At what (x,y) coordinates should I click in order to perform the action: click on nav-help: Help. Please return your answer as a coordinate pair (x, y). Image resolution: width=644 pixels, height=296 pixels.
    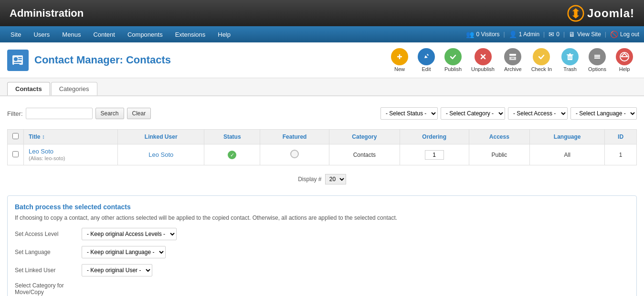
    Looking at the image, I should click on (224, 34).